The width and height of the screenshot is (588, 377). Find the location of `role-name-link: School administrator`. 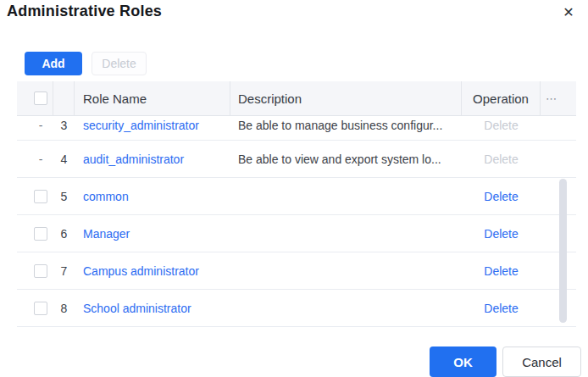

role-name-link: School administrator is located at coordinates (137, 308).